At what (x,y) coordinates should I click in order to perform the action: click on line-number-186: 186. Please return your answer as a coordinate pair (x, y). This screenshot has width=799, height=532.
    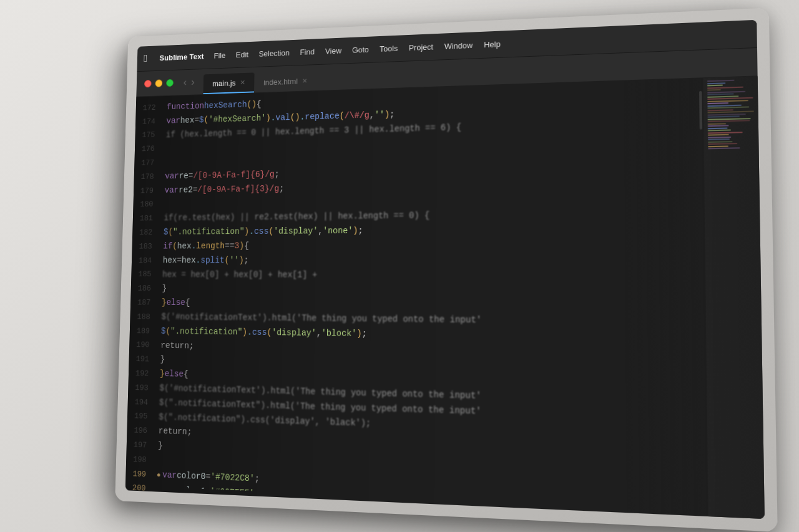
    Looking at the image, I should click on (141, 289).